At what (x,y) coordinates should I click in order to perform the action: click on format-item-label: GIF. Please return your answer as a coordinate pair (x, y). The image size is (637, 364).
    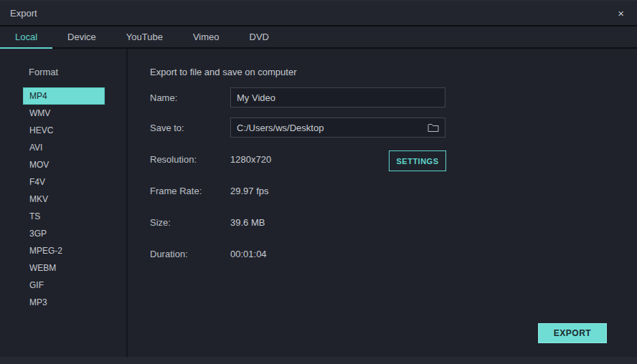
    Looking at the image, I should click on (37, 285).